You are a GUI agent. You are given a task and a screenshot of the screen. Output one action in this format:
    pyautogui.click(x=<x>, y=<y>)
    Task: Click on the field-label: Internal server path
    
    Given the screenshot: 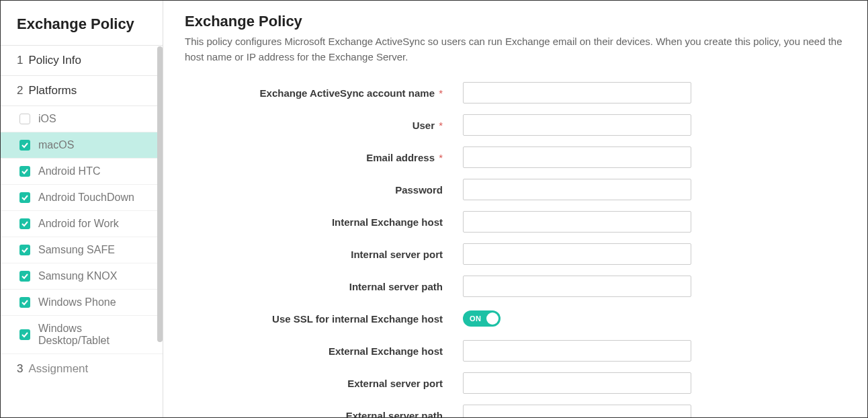 What is the action you would take?
    pyautogui.click(x=316, y=286)
    